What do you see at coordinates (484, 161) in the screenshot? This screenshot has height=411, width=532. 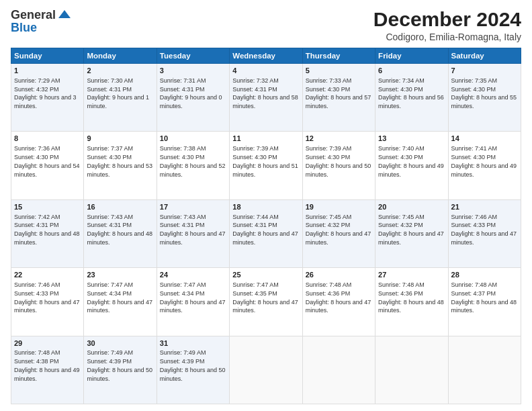 I see `day-info: Sunrise: 7:41 AMSunset: 4:30 PMDaylight:…` at bounding box center [484, 161].